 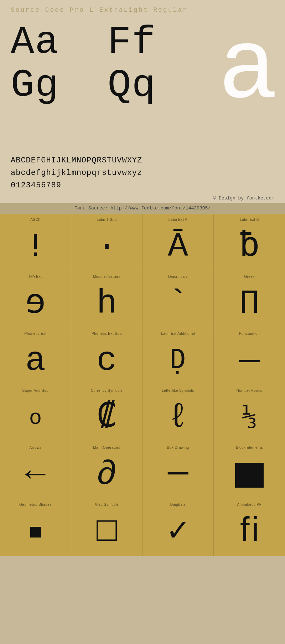 What do you see at coordinates (178, 357) in the screenshot?
I see `glyph-cell-latinextadd: Latin Ext Additional Ḍ` at bounding box center [178, 357].